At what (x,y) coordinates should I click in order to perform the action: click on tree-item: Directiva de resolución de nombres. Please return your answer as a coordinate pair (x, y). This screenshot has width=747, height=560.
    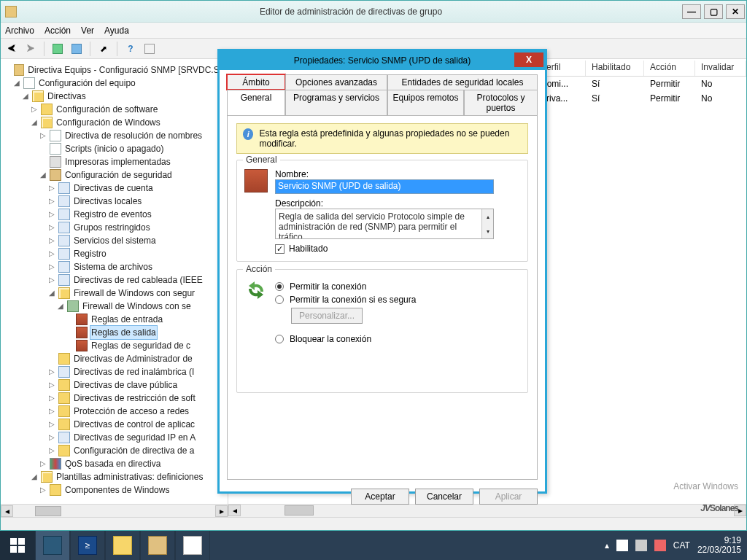
    Looking at the image, I should click on (133, 136).